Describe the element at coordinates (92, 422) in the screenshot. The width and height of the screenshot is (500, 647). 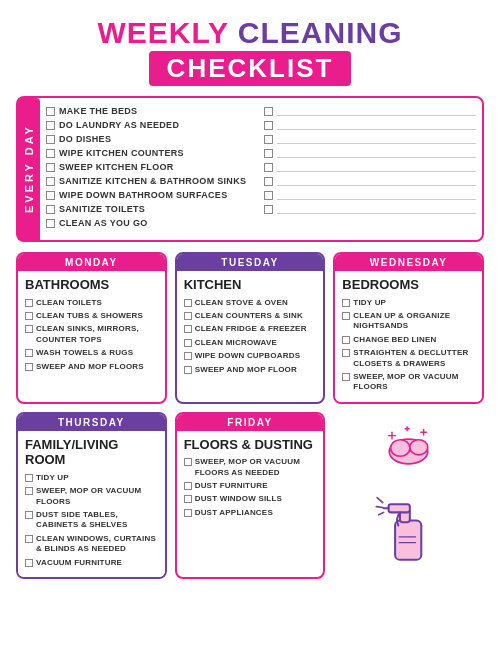
I see `thursday-header: THURSDAY` at that location.